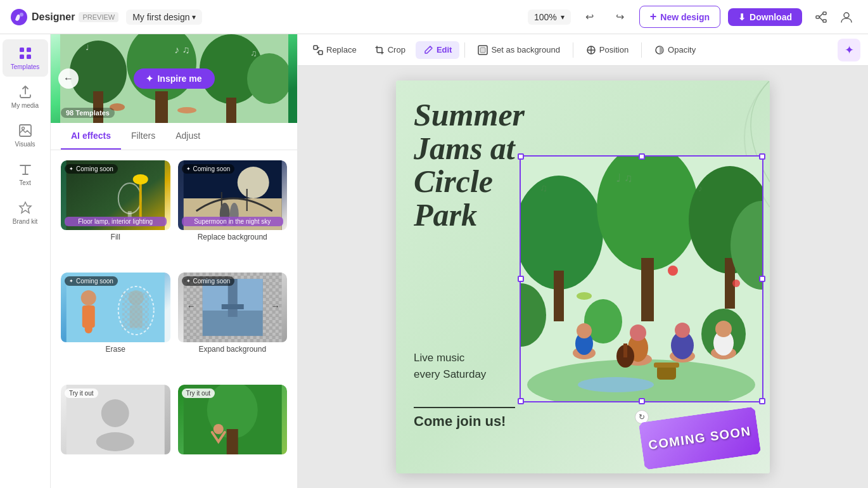 The height and width of the screenshot is (488, 868). I want to click on coming-soon-badge-fill: ✦ Coming soon, so click(91, 169).